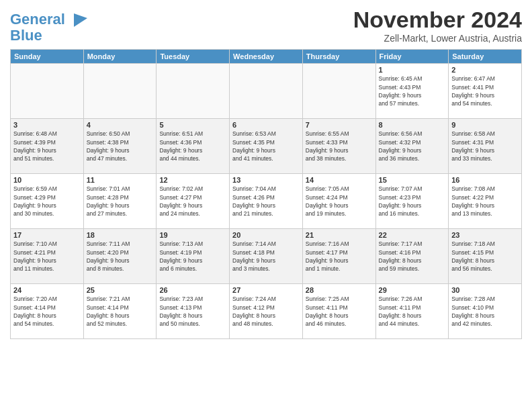 This screenshot has height=411, width=532. What do you see at coordinates (485, 201) in the screenshot?
I see `table-row: 16Sunrise: 7:08 AMSunset: 4:22 PMDayligh…` at bounding box center [485, 201].